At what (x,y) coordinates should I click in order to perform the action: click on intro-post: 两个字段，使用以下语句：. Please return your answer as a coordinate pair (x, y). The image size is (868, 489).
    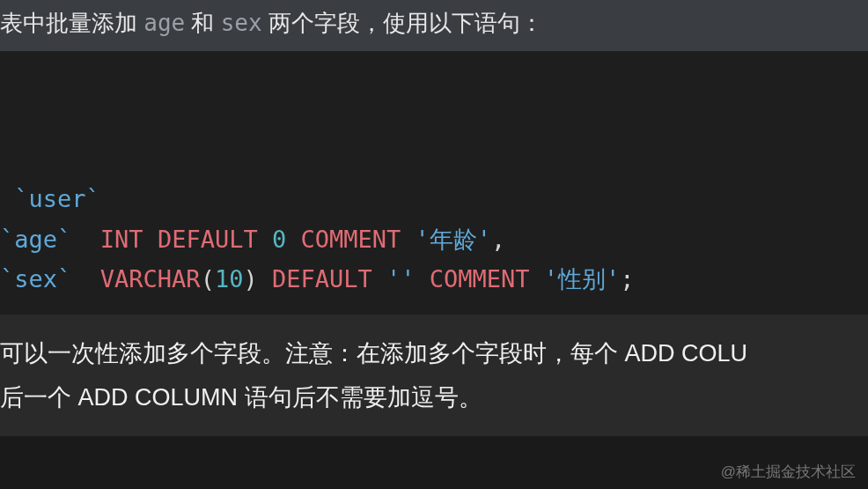
    Looking at the image, I should click on (403, 23).